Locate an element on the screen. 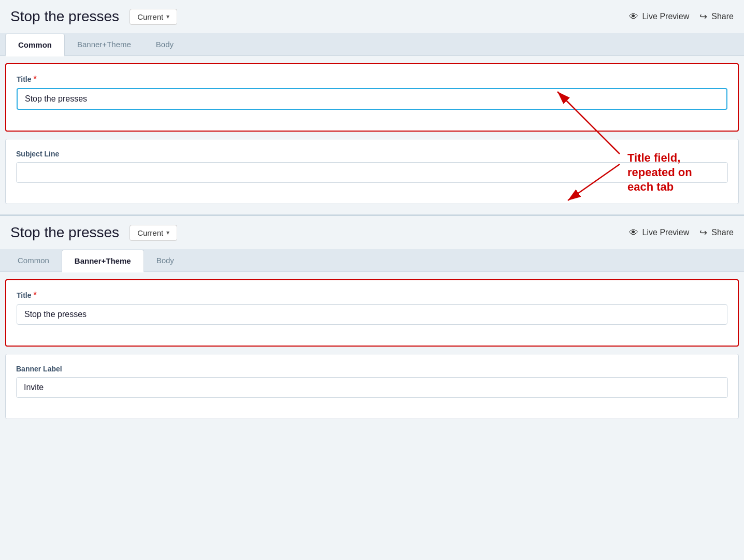  tab-common-bottom: Common is located at coordinates (33, 261).